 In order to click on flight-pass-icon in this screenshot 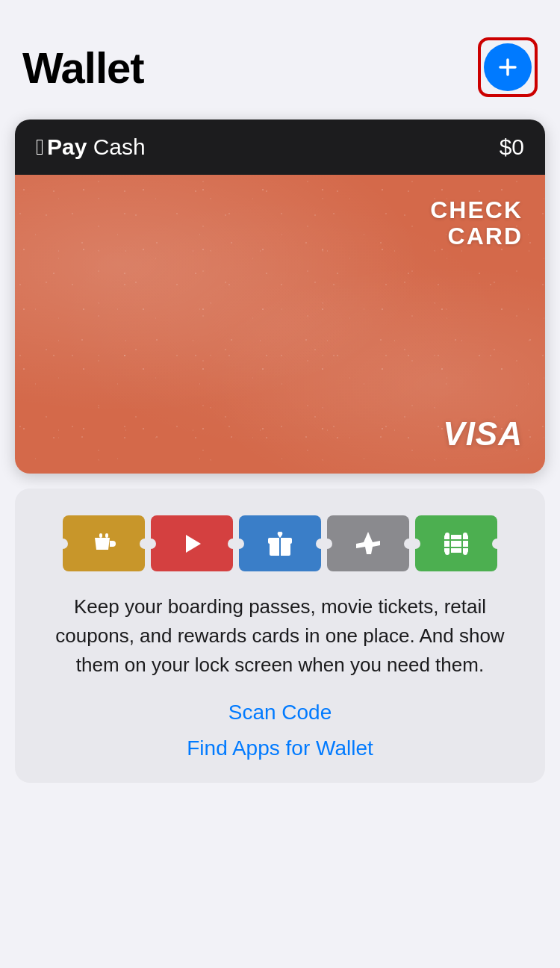, I will do `click(368, 544)`.